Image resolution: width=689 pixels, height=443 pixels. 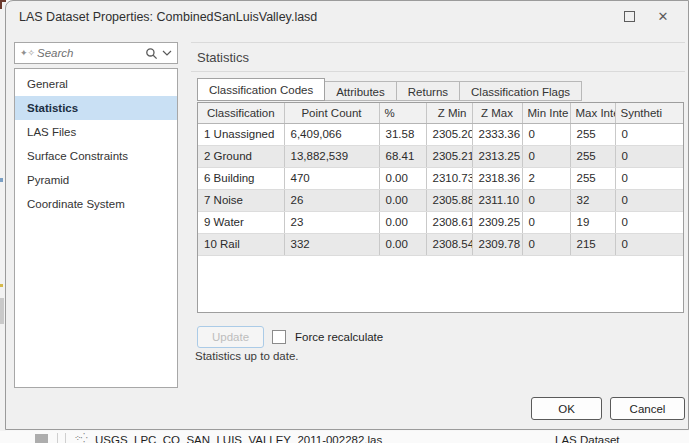 I want to click on force-recalculate-label: Force recalculate, so click(x=339, y=337).